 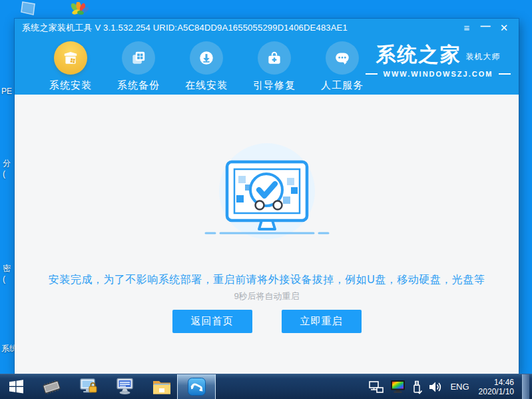 I want to click on monitor-checkmark-icon, so click(x=267, y=193).